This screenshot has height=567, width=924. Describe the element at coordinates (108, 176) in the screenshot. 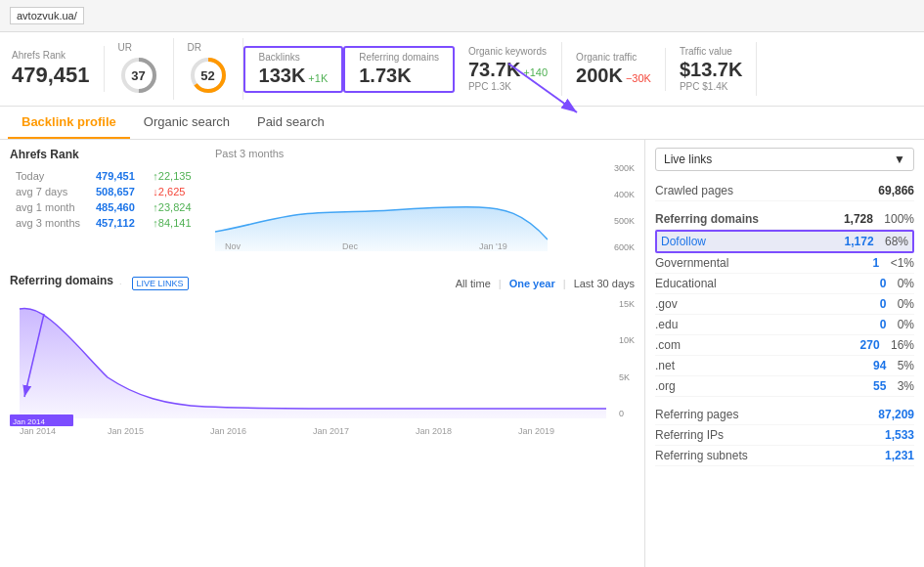

I see `table-row: Today 479,451 ↑22,135` at that location.